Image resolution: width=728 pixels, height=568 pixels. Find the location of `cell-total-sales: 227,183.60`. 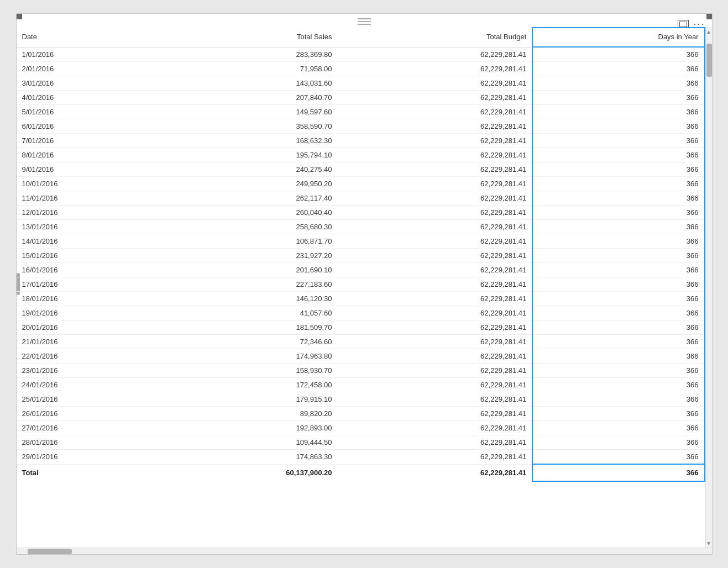

cell-total-sales: 227,183.60 is located at coordinates (246, 285).